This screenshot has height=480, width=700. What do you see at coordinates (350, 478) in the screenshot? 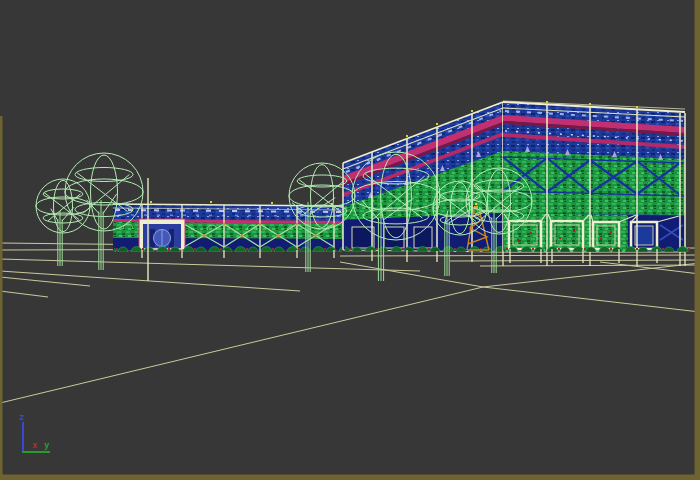
I see `viewport-border-bottom` at bounding box center [350, 478].